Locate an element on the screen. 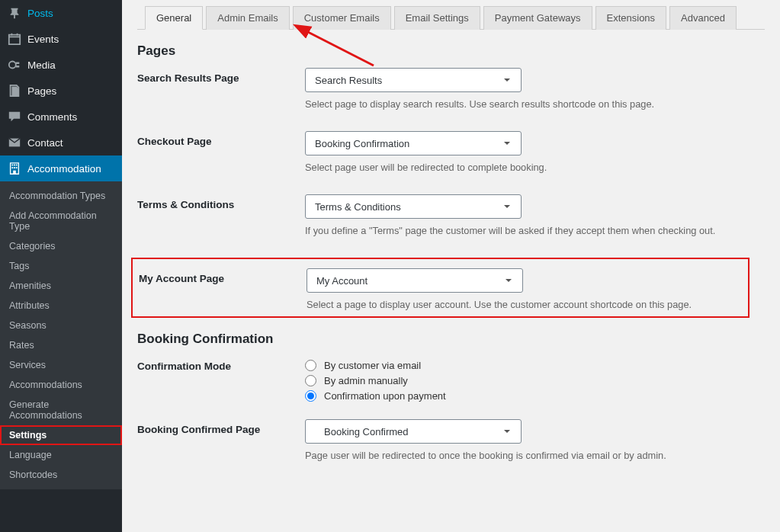 The width and height of the screenshot is (780, 532). sidebar-item-posts: Posts is located at coordinates (61, 13).